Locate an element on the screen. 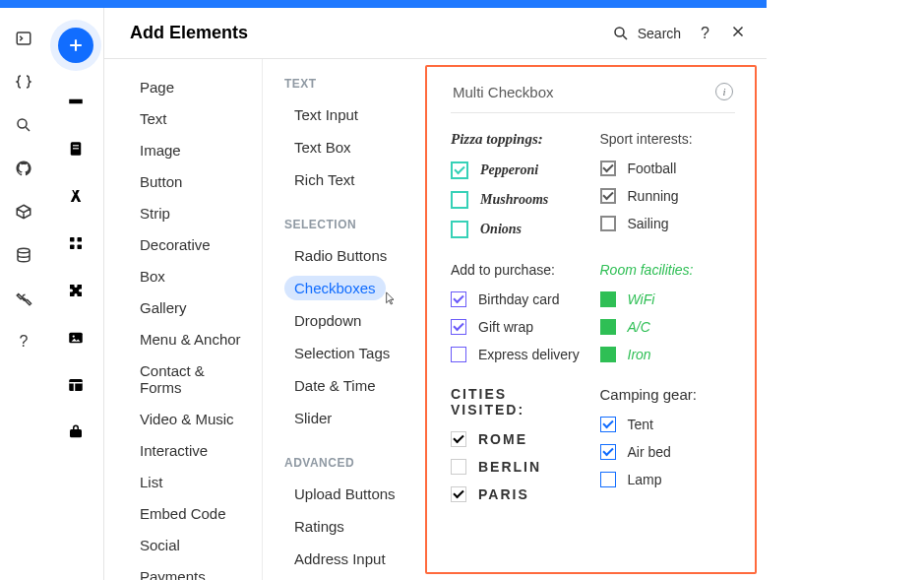 This screenshot has width=924, height=580. checkbox-option: WiFi is located at coordinates (668, 299).